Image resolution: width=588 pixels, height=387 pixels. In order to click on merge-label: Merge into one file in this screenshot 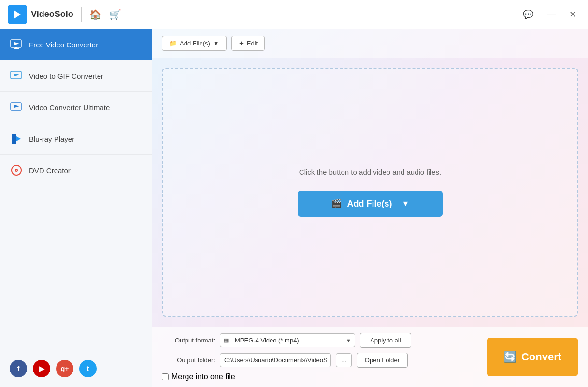, I will do `click(203, 377)`.